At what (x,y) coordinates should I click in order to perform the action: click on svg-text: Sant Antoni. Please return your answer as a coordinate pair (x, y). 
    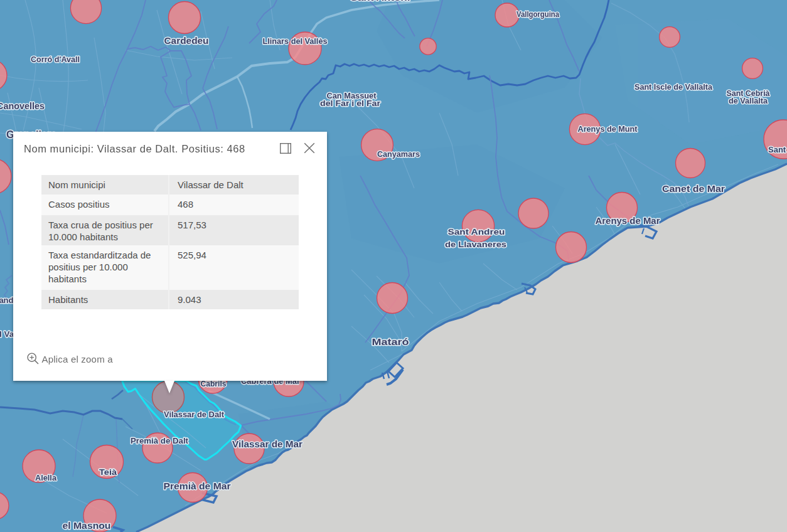
    Looking at the image, I should click on (380, 1).